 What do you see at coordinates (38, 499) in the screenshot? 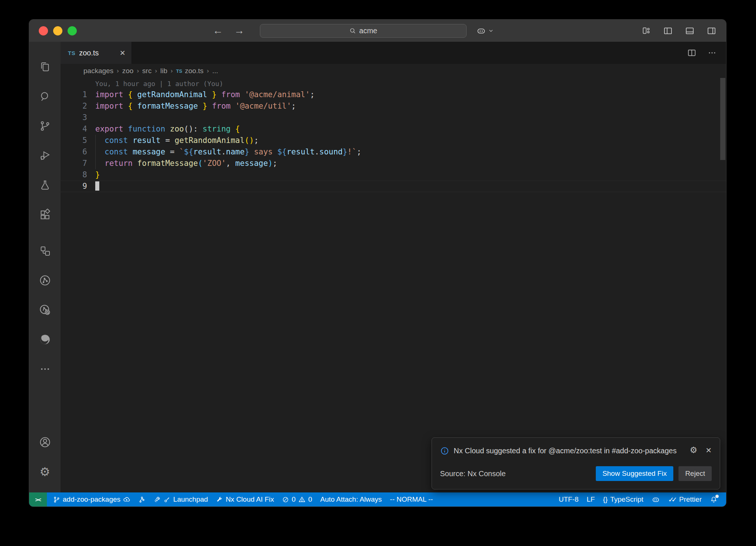
I see `remote-indicator: ><` at bounding box center [38, 499].